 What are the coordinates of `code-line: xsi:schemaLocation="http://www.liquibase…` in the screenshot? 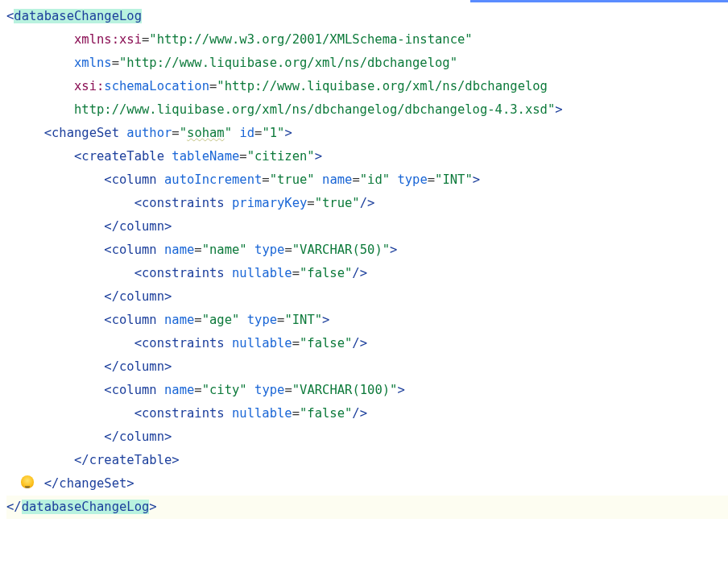 It's located at (367, 87).